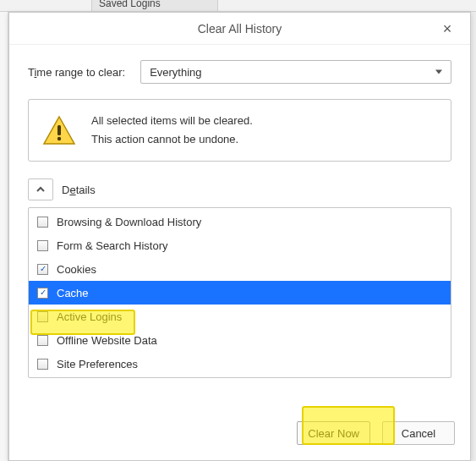 This screenshot has width=476, height=461. I want to click on list-item-label: Form & Search History, so click(112, 245).